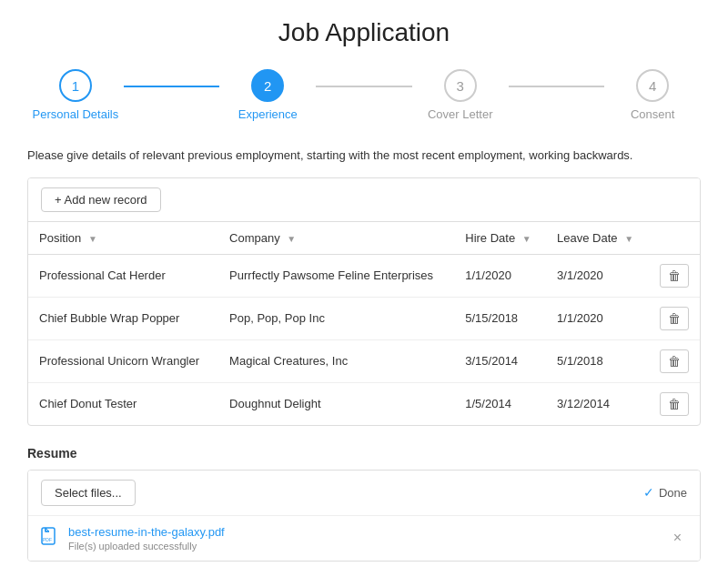  I want to click on resume-top-bar: Select files... ✓ Done, so click(364, 493).